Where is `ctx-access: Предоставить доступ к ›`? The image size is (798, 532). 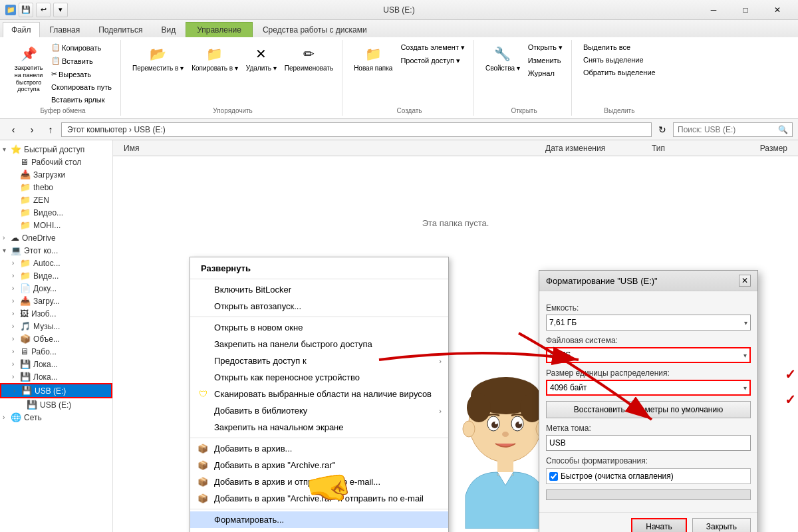 ctx-access: Предоставить доступ к › is located at coordinates (319, 360).